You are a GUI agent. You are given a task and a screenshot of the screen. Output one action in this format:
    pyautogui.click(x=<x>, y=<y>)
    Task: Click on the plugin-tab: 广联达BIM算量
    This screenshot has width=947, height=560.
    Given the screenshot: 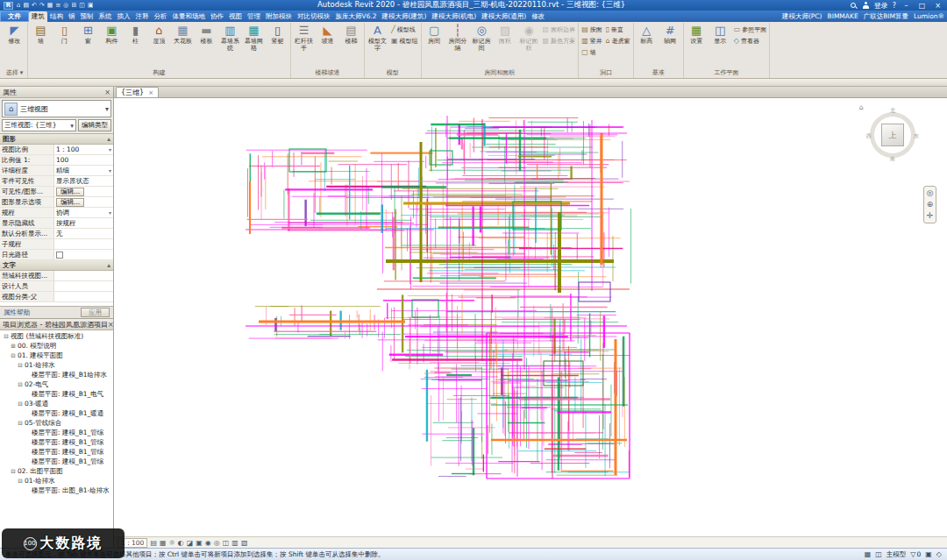 What is the action you would take?
    pyautogui.click(x=886, y=16)
    